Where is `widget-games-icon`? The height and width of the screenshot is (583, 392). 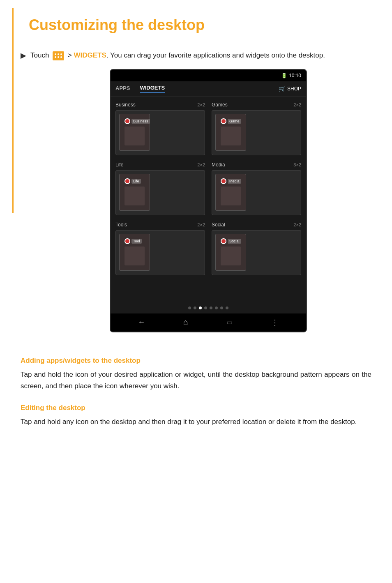
widget-games-icon is located at coordinates (224, 121).